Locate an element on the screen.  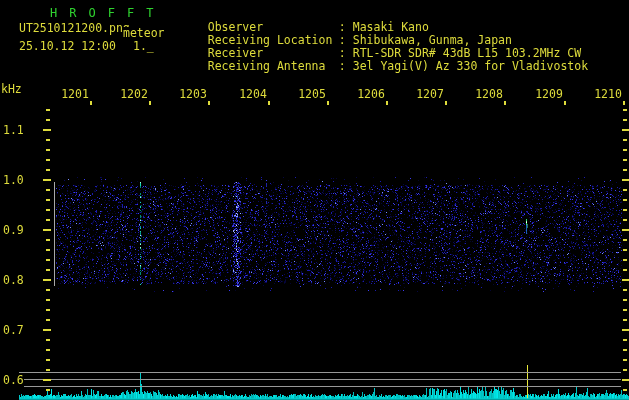
y-tick-label: 0.8 is located at coordinates (14, 280).